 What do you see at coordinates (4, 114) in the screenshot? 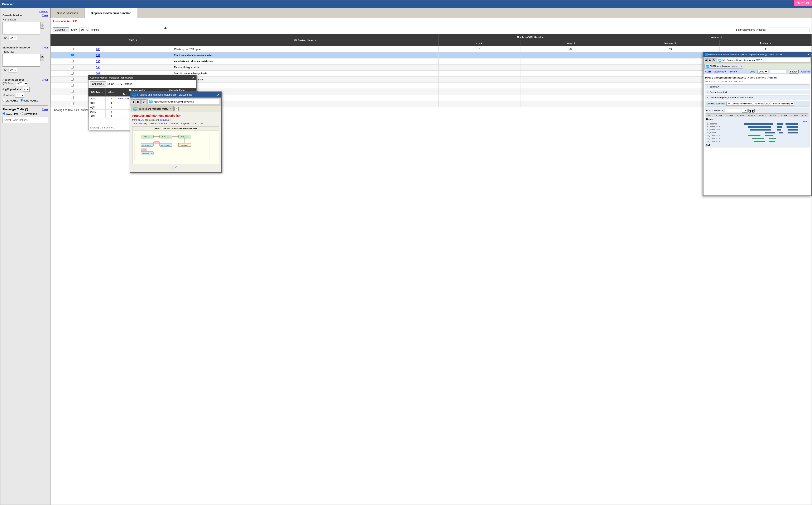
I see `gwas-radio` at bounding box center [4, 114].